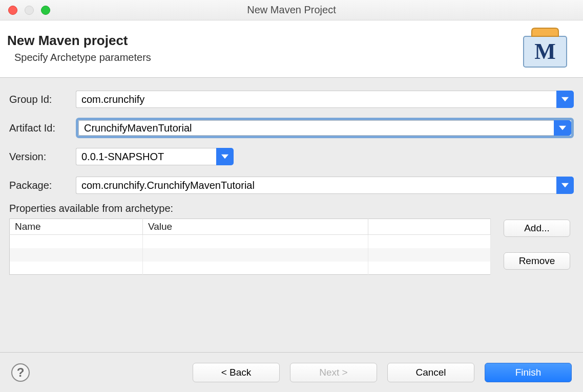 Image resolution: width=583 pixels, height=392 pixels. What do you see at coordinates (146, 157) in the screenshot?
I see `version-input` at bounding box center [146, 157].